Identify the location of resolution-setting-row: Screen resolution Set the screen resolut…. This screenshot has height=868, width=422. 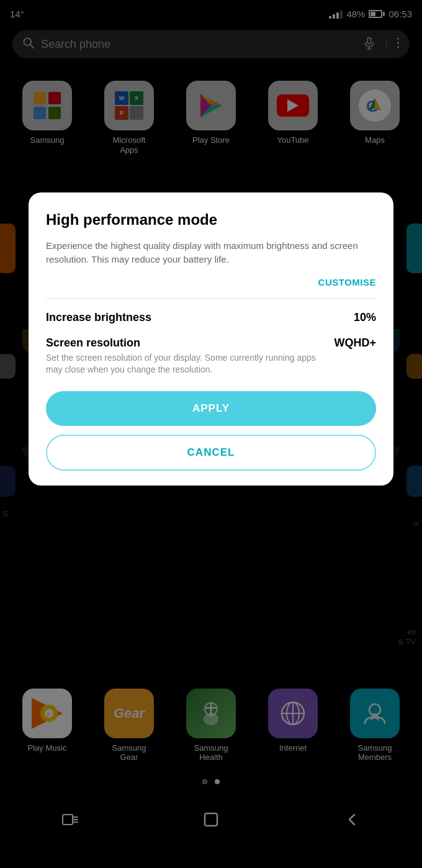
(211, 356).